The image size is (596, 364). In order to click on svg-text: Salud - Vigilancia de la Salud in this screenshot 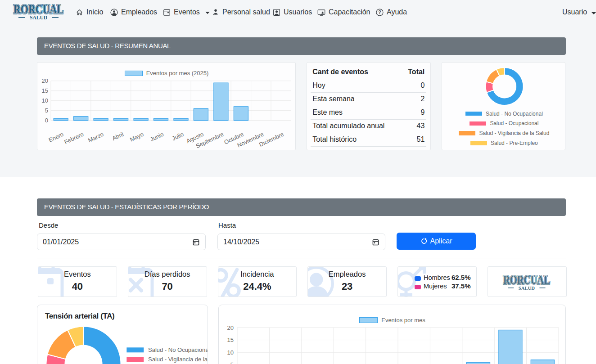, I will do `click(178, 359)`.